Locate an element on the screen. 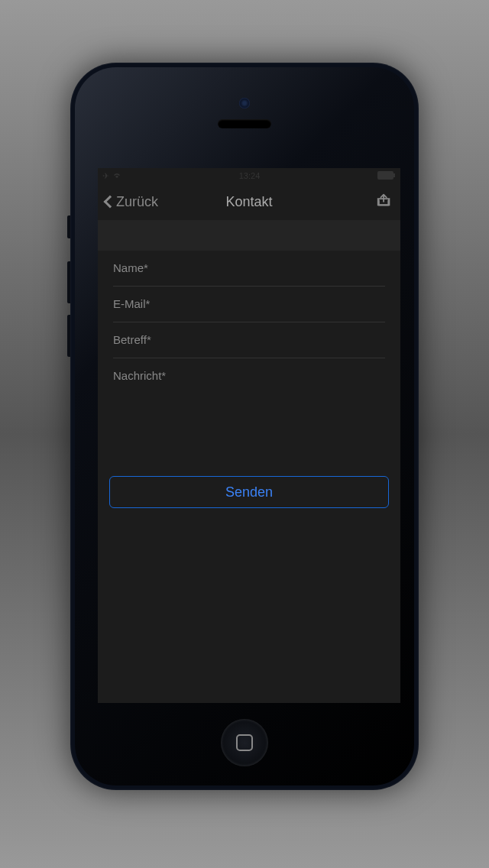 This screenshot has height=868, width=489. page-title: Kontakt is located at coordinates (249, 202).